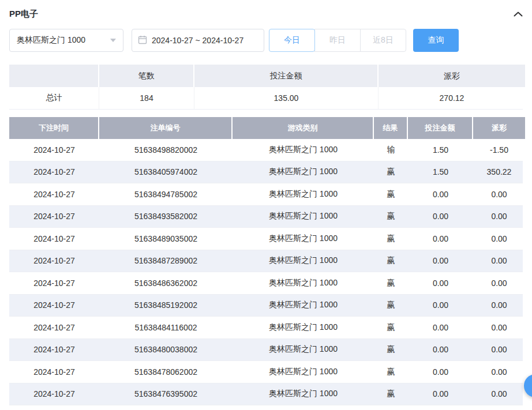  I want to click on table-row: 2024-10-2751638493582002奥林匹斯之门 1000赢0.00…, so click(266, 217).